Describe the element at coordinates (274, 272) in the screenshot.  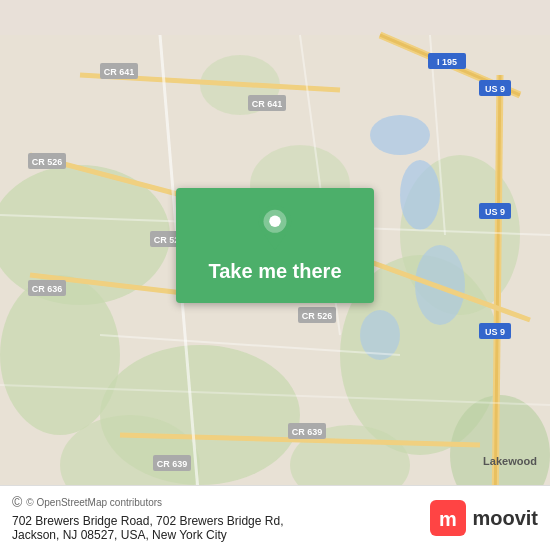
I see `cta-label-text: Take me there` at that location.